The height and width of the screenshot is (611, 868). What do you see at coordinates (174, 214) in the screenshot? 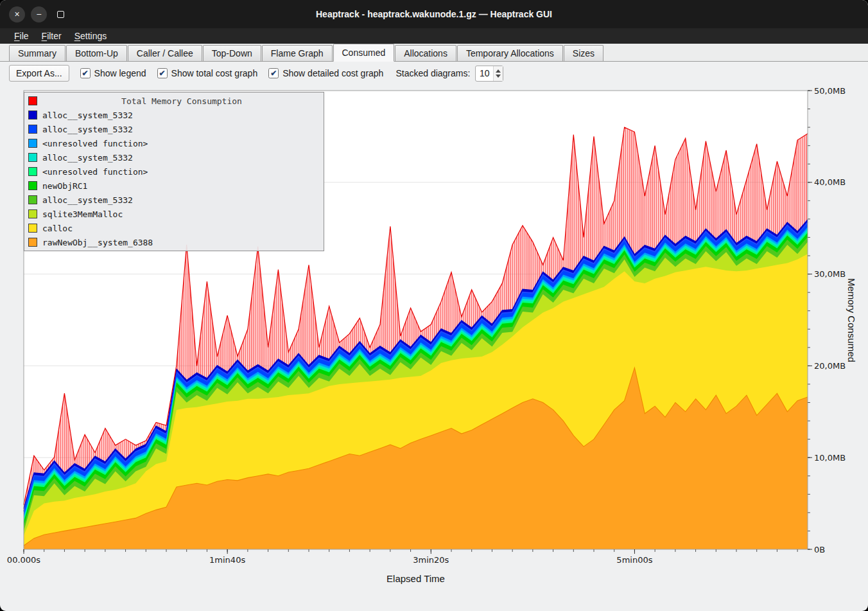
I see `legend-item: sqlite3MemMalloc` at bounding box center [174, 214].